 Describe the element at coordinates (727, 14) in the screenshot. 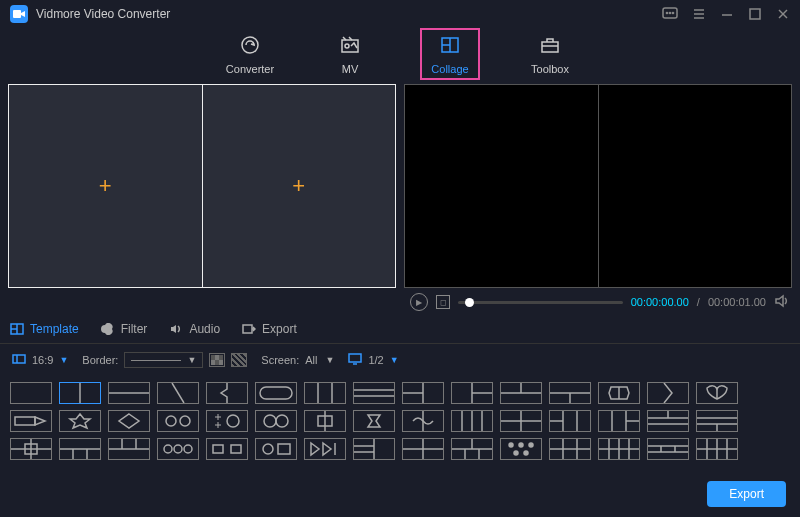

I see `minimize-icon` at that location.